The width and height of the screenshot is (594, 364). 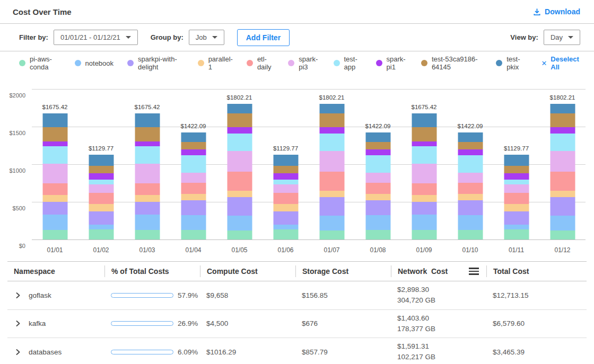 I want to click on col-header-storage: Storage Cost, so click(x=343, y=271).